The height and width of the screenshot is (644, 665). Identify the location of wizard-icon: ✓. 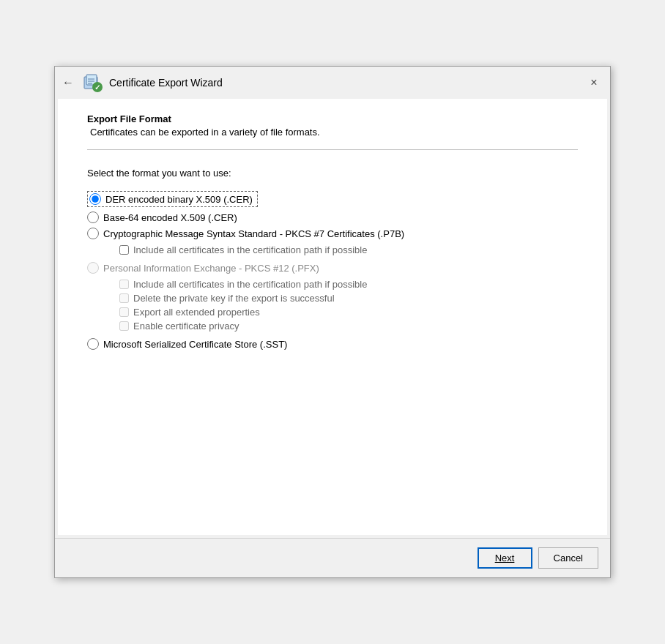
(93, 83).